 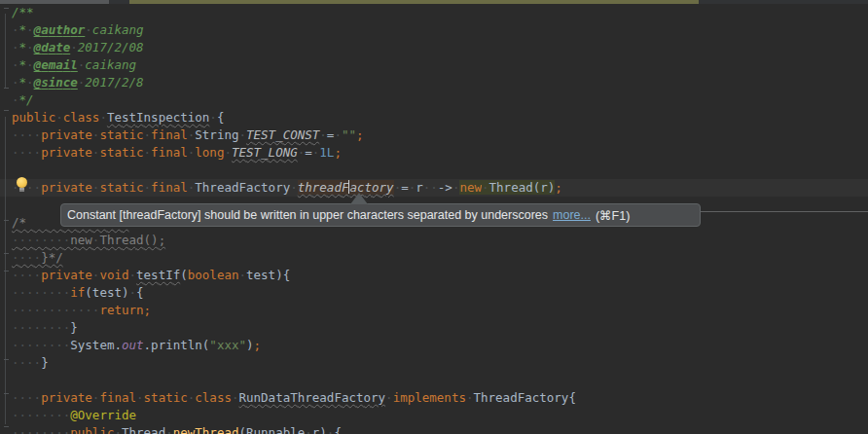 I want to click on code-token: /**, so click(x=23, y=12).